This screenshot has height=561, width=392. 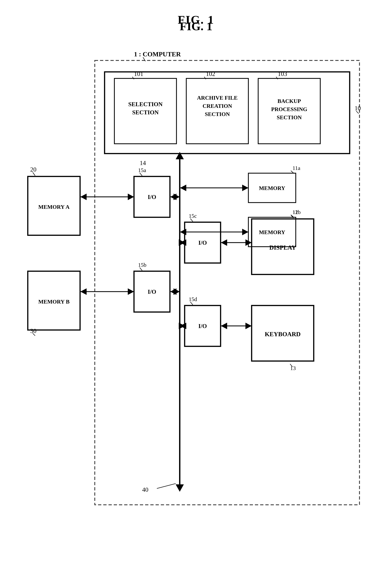 I want to click on page-title: FIG. 1, so click(x=196, y=26).